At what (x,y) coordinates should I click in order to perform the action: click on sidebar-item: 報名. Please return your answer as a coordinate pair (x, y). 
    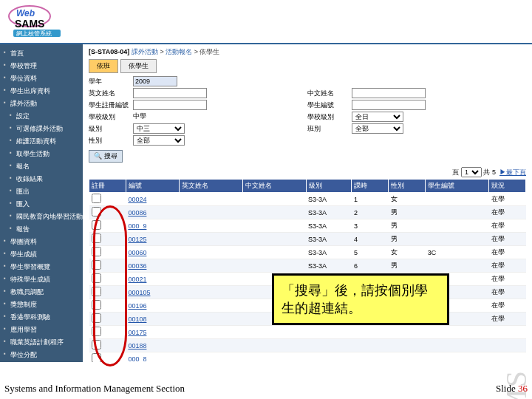
    Looking at the image, I should click on (41, 167).